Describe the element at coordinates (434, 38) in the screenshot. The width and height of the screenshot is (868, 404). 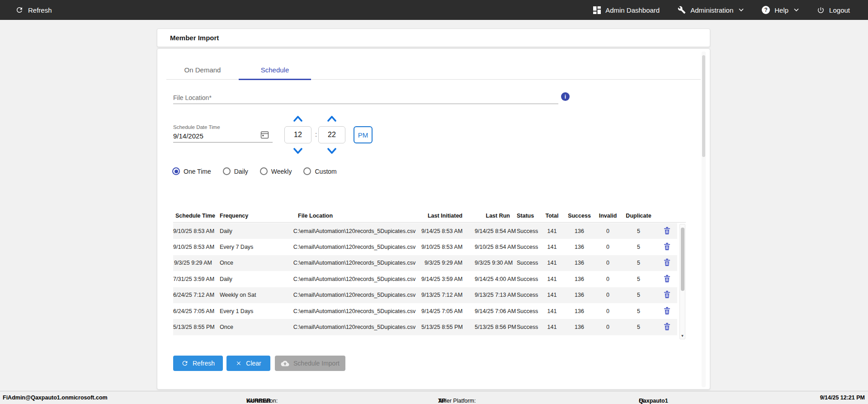
I see `page-header-card: Member Import` at that location.